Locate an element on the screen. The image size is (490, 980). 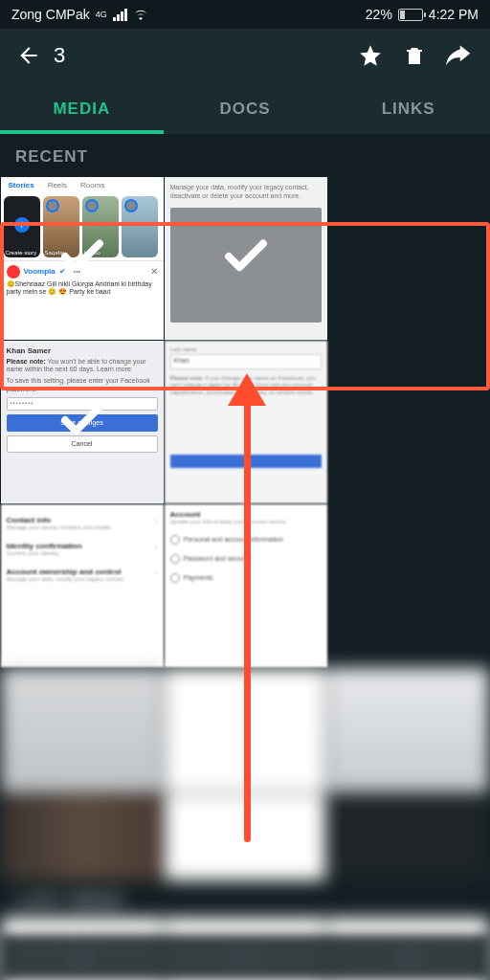
status-bar: Zong CMPak 4G 22% 4:22 PM is located at coordinates (245, 14).